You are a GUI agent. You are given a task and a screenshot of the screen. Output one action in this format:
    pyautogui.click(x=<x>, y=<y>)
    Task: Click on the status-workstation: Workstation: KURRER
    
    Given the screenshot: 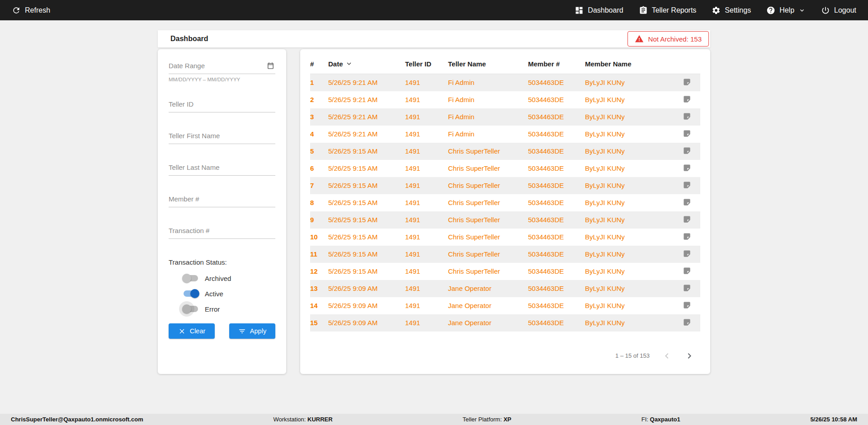 What is the action you would take?
    pyautogui.click(x=303, y=419)
    